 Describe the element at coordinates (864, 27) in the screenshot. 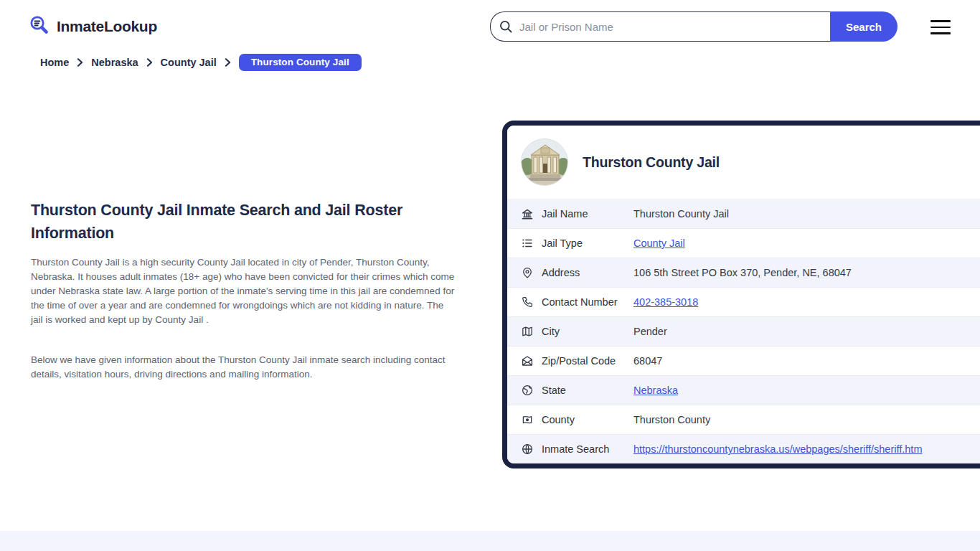

I see `search-button: Search` at that location.